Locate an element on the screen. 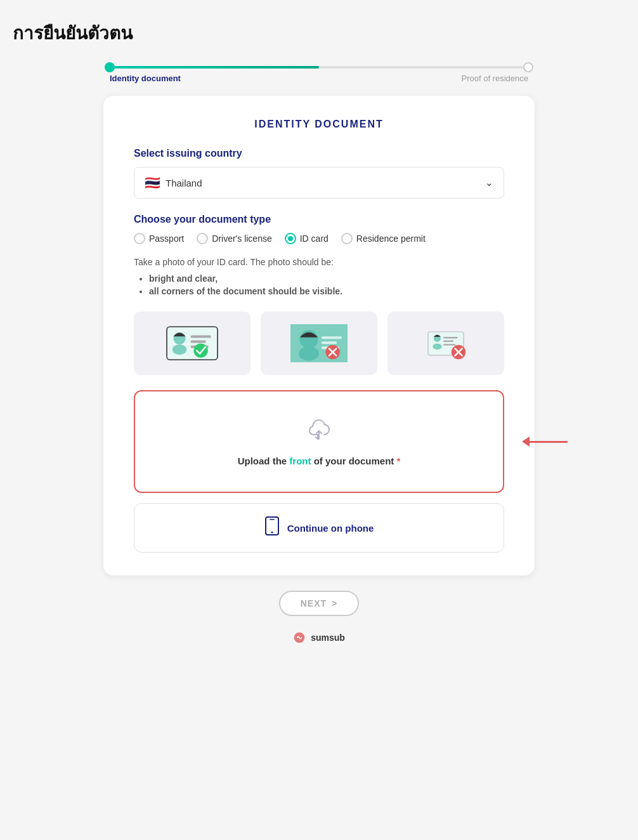 The image size is (638, 840). instruction-item-2: all corners of the document should be vi… is located at coordinates (327, 291).